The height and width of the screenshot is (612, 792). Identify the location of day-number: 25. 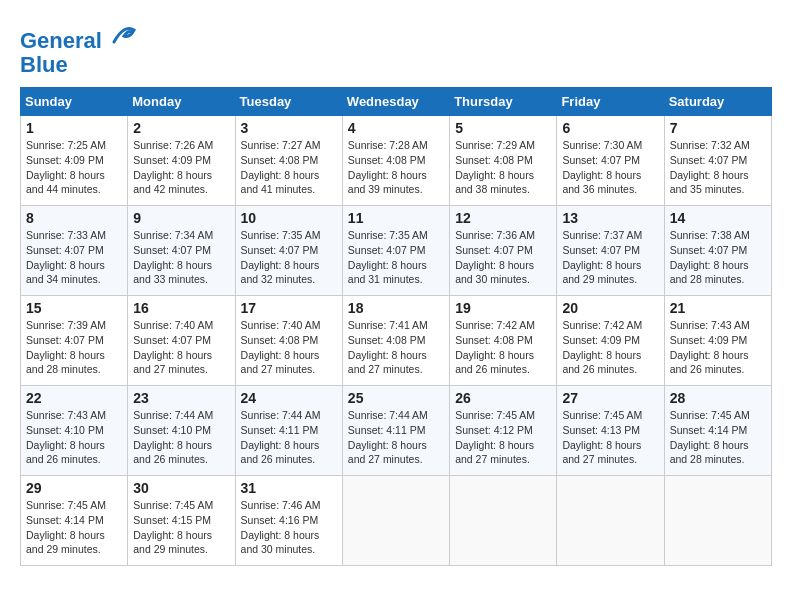
(396, 398).